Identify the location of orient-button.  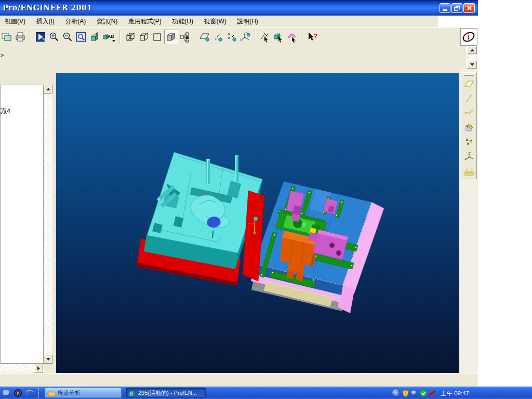
(95, 37).